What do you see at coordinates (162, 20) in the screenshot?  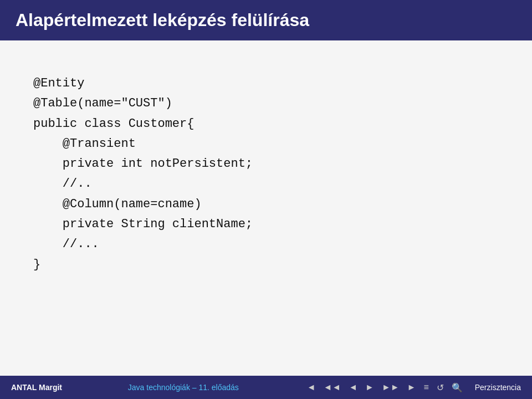 I see `slide-title: Alapértelmezett leképzés felülírása` at bounding box center [162, 20].